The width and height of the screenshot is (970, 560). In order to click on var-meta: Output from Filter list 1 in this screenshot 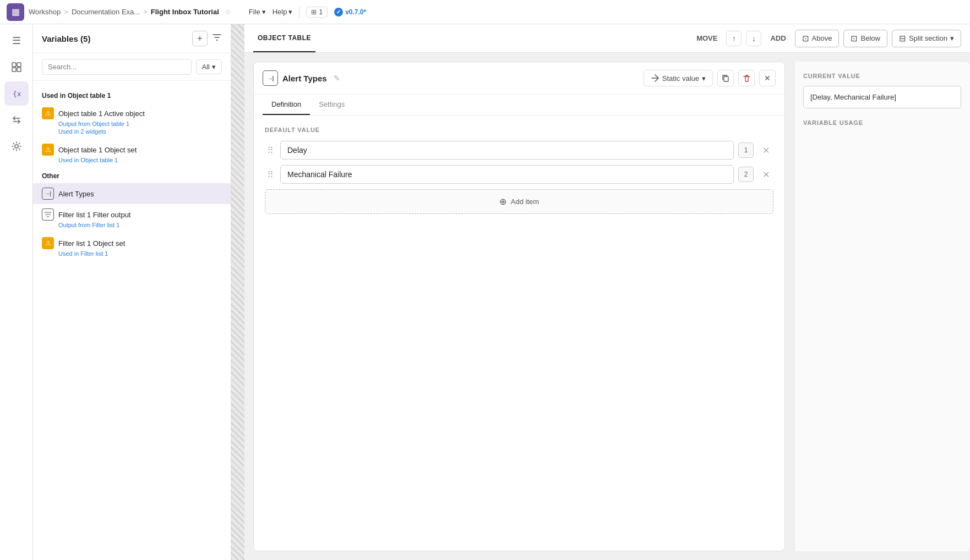, I will do `click(132, 225)`.